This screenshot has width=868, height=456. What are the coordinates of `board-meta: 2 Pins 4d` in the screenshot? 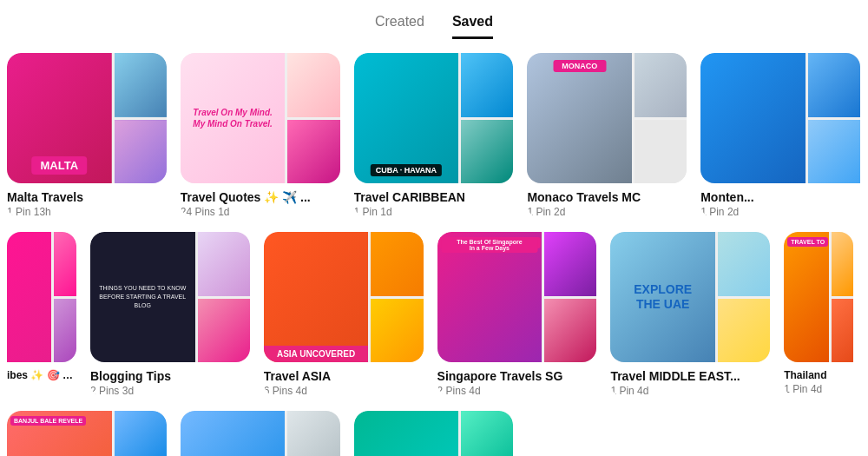 It's located at (517, 391).